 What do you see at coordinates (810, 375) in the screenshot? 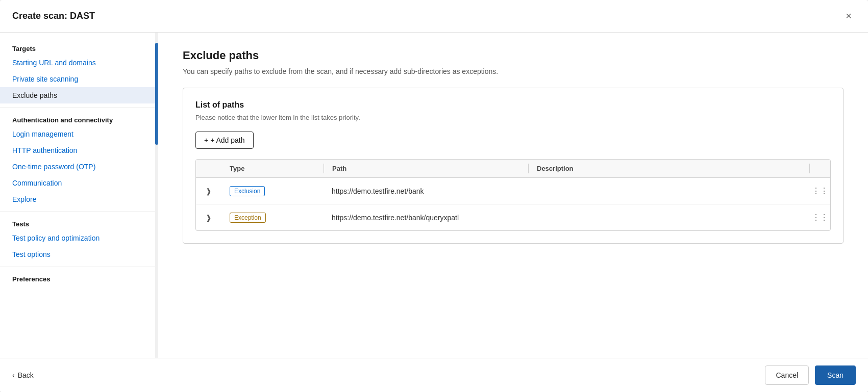
I see `footer-actions: Cancel Scan` at bounding box center [810, 375].